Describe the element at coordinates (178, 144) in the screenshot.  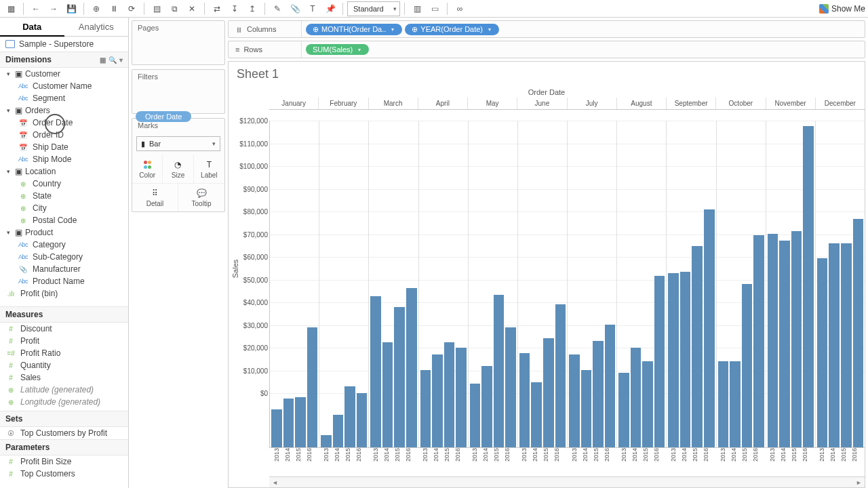
I see `mark-type-dropdown: ▮Bar` at that location.